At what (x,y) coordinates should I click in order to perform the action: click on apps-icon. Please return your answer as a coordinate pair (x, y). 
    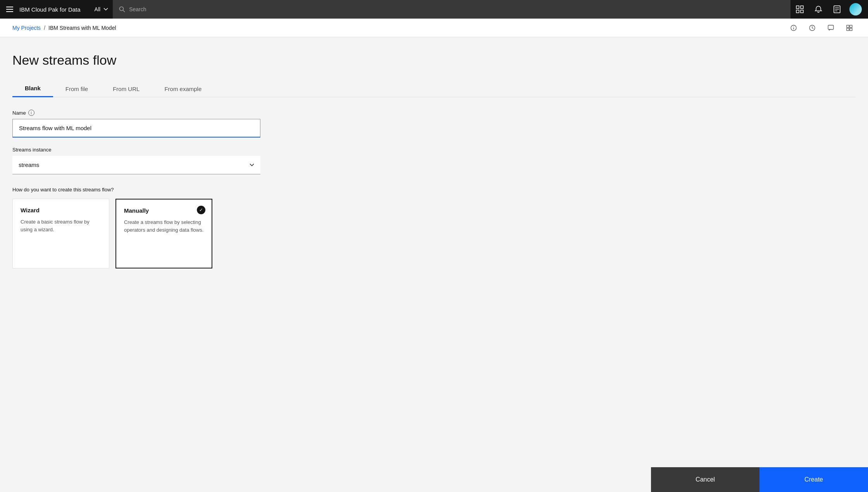
    Looking at the image, I should click on (800, 9).